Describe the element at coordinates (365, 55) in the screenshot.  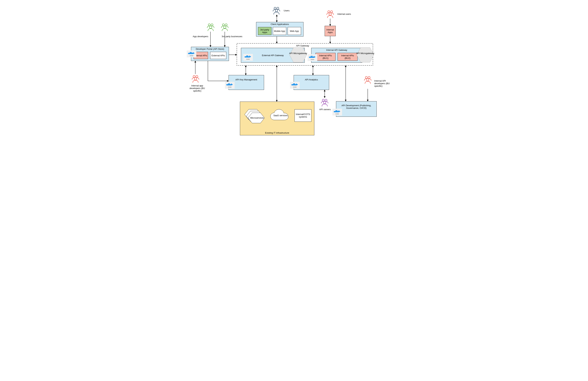
I see `api-microgateway-internal: API Microgateway` at that location.